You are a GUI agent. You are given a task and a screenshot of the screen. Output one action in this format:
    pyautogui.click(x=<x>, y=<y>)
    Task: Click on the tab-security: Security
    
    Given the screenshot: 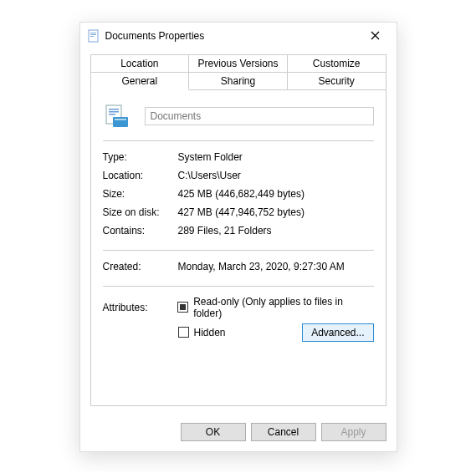 What is the action you would take?
    pyautogui.click(x=336, y=81)
    